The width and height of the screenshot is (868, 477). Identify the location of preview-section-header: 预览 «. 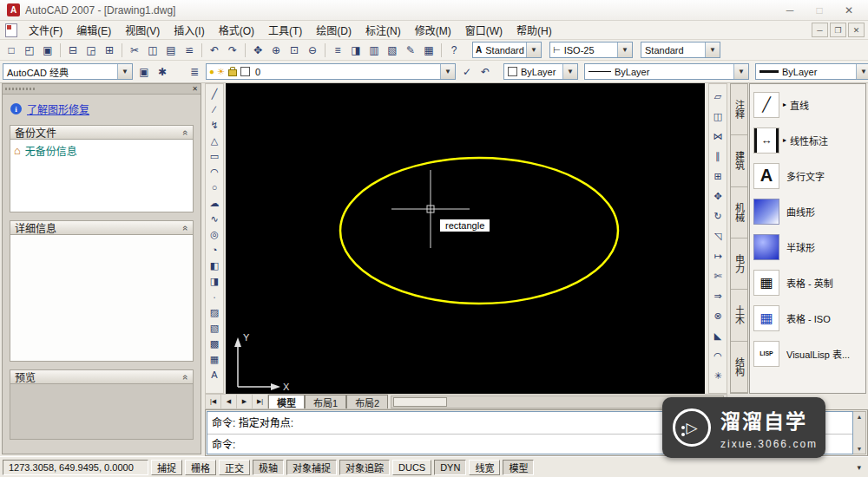
(102, 376).